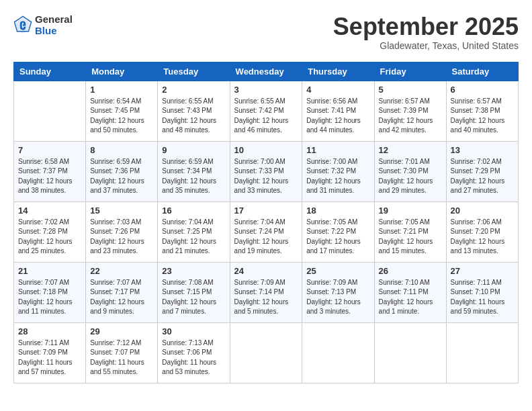 Image resolution: width=532 pixels, height=411 pixels. Describe the element at coordinates (54, 25) in the screenshot. I see `logo-text: General Blue` at that location.